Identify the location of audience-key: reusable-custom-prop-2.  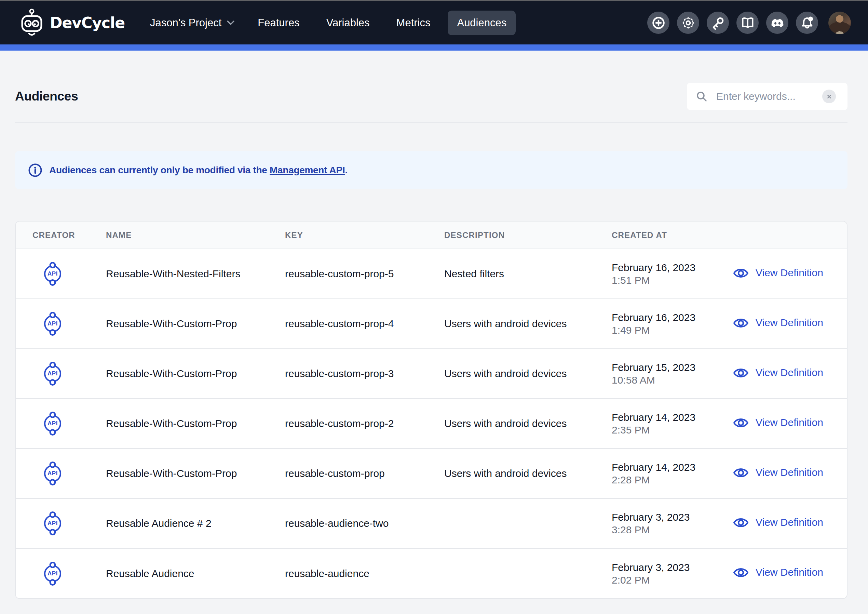
(364, 424).